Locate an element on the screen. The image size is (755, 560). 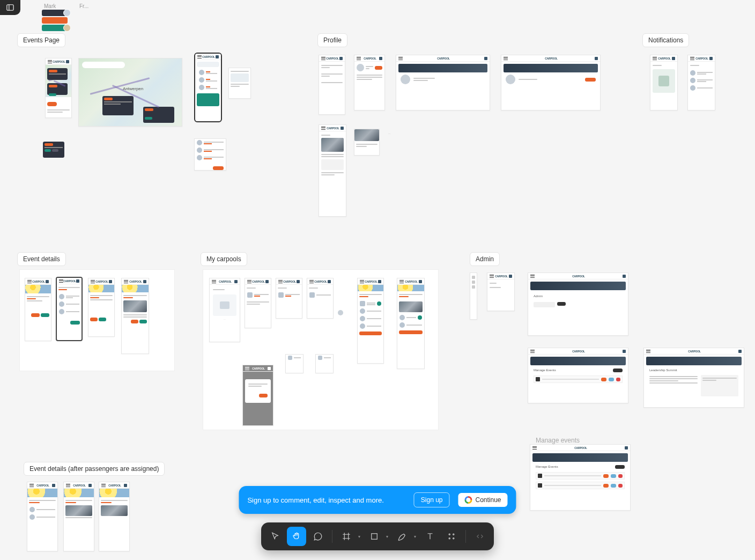
artboard-carpool-2: CARPOOL is located at coordinates (289, 298).